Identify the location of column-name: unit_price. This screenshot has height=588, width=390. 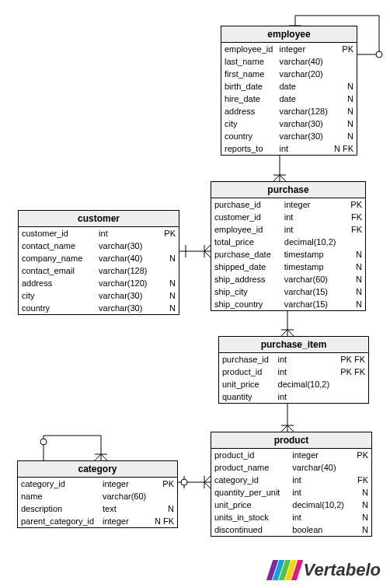
(250, 505).